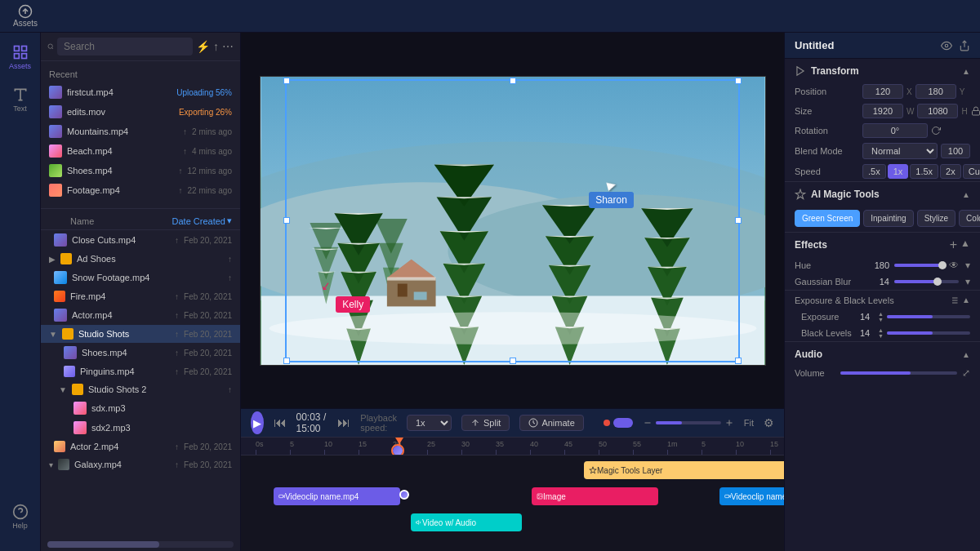  What do you see at coordinates (880, 317) in the screenshot?
I see `exposure-stepper: ▲▼` at bounding box center [880, 317].